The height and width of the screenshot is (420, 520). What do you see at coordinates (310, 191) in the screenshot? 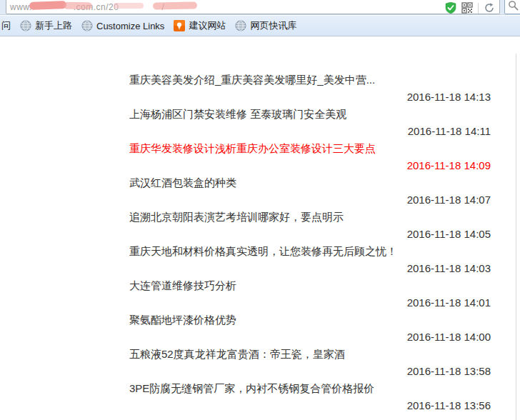
I see `article-item: 武汉红酒包装盒的种类2016-11-18 14:07` at bounding box center [310, 191].